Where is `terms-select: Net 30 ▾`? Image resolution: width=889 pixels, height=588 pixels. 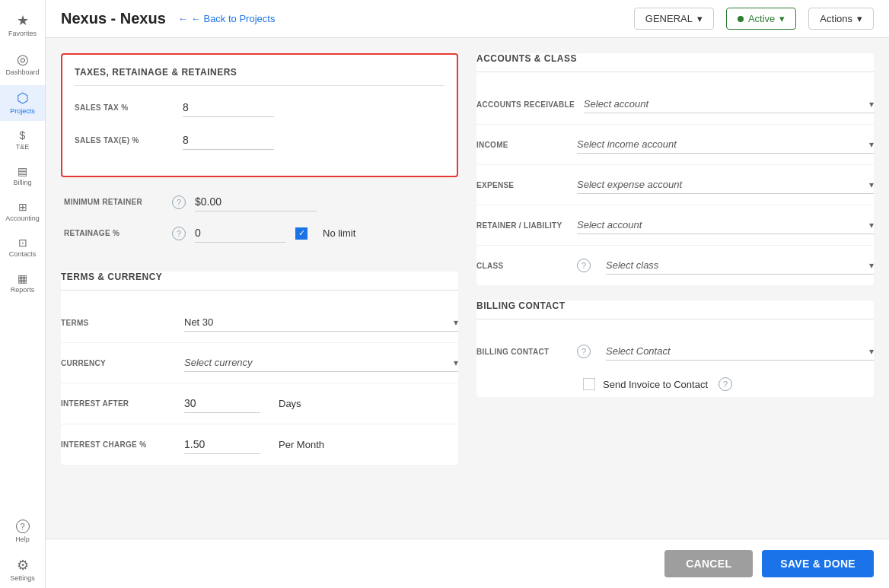 terms-select: Net 30 ▾ is located at coordinates (321, 323).